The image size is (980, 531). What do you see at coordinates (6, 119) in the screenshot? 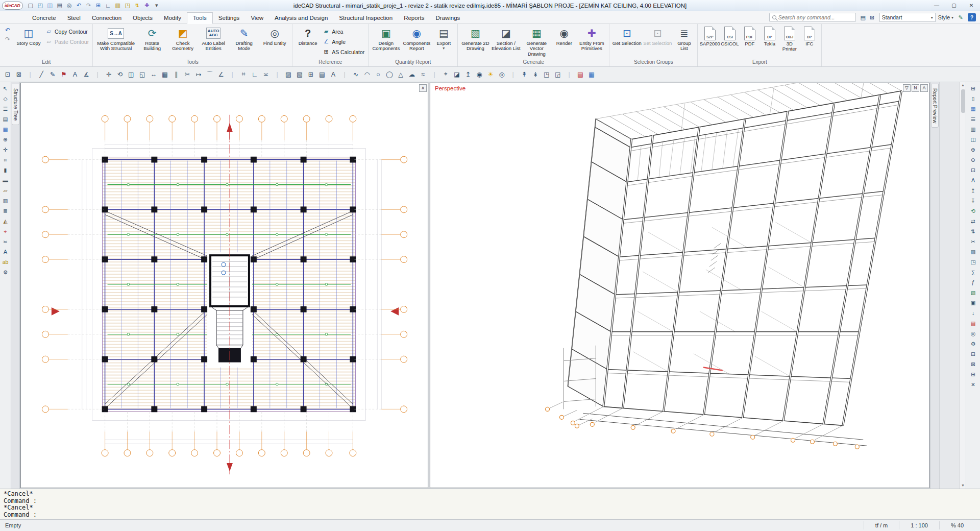
I see `story-icon: ▤` at bounding box center [6, 119].